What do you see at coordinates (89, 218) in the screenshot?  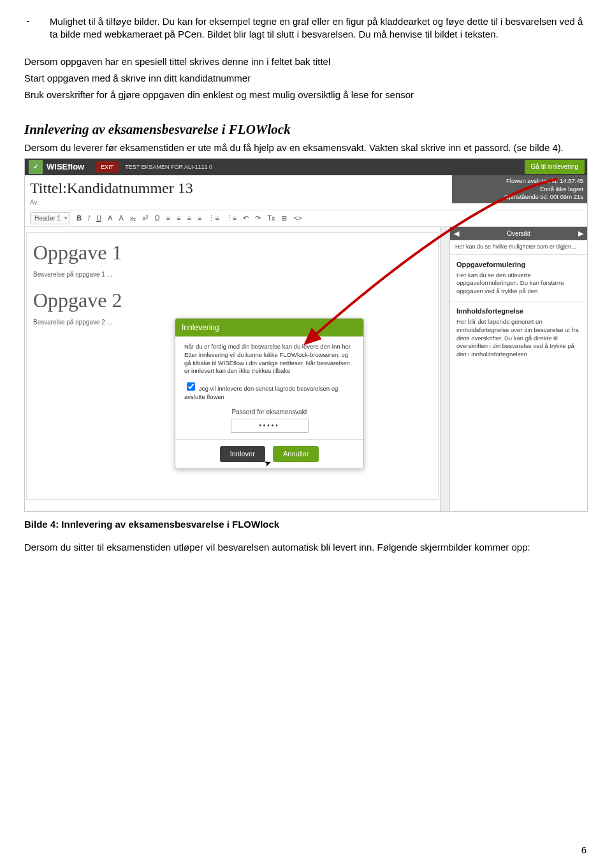 I see `italic-button: I` at bounding box center [89, 218].